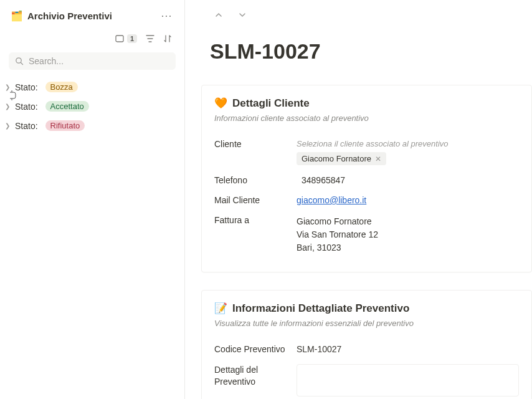 Image resolution: width=532 pixels, height=399 pixels. I want to click on record-nav, so click(359, 15).